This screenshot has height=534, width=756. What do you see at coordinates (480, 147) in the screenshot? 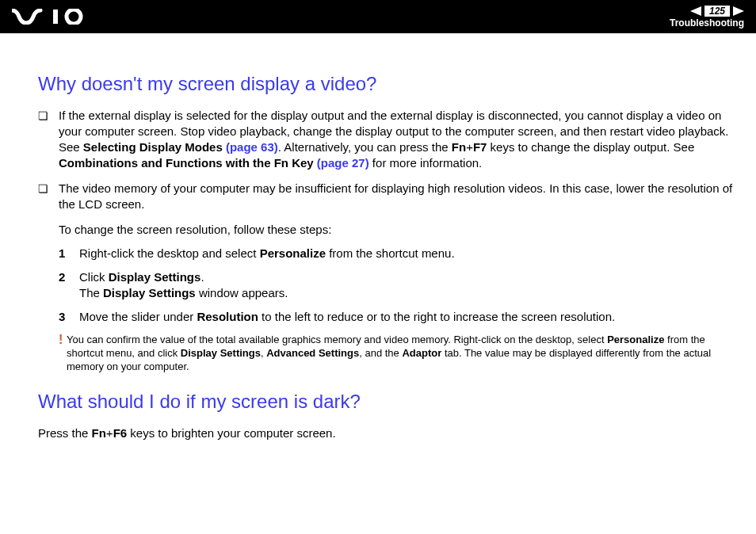
I see `text-bold: F7` at bounding box center [480, 147].